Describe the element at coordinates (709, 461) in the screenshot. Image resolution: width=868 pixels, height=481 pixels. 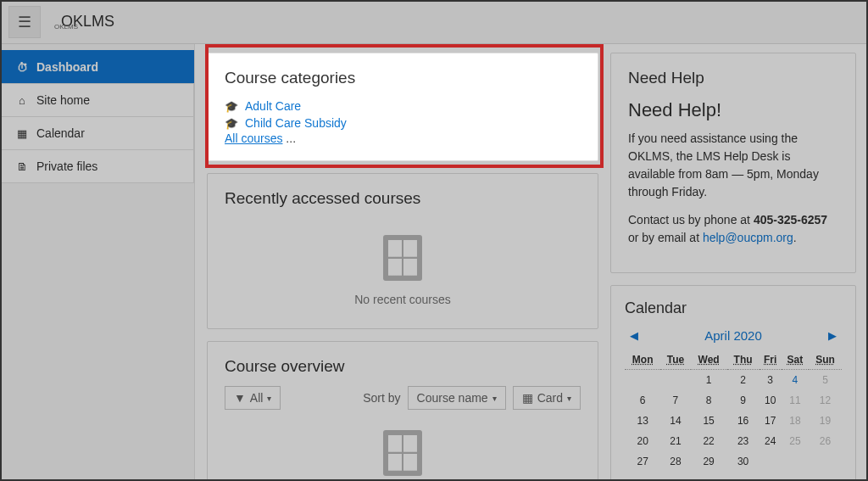
I see `calendar-day: 29` at that location.